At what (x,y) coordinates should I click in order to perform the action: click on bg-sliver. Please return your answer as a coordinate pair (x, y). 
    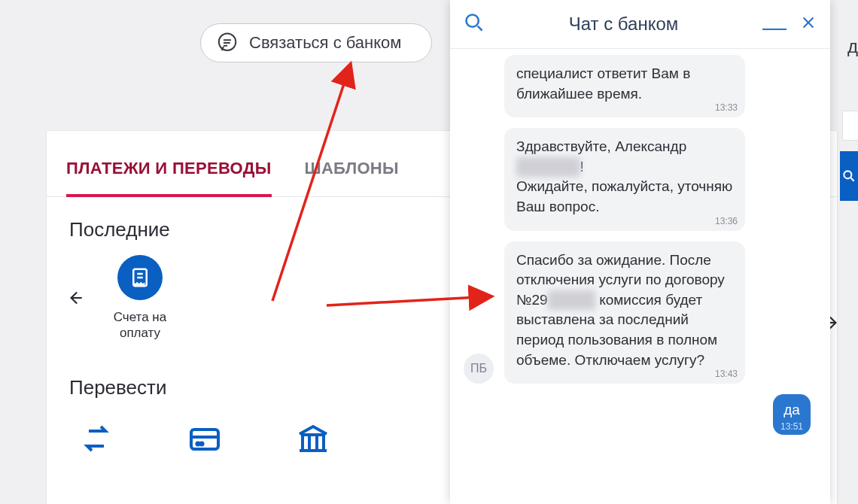
    Looking at the image, I should click on (850, 126).